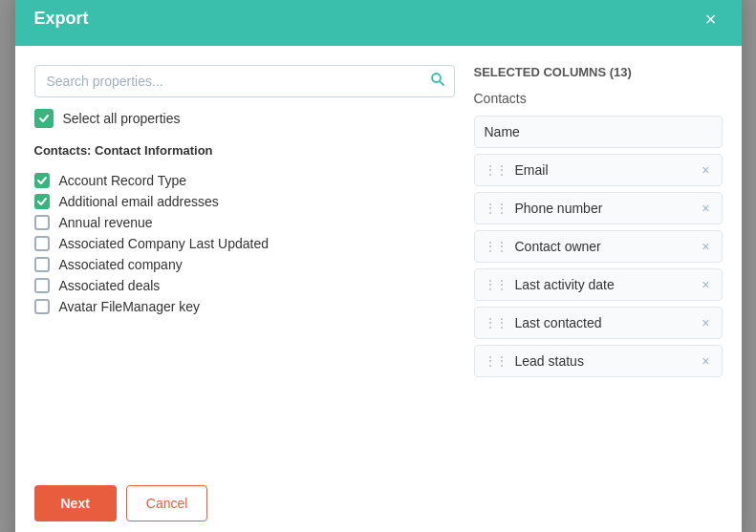 The height and width of the screenshot is (532, 756). What do you see at coordinates (598, 285) in the screenshot?
I see `column-item-last-activity: ⋮⋮ Last activity date ×` at bounding box center [598, 285].